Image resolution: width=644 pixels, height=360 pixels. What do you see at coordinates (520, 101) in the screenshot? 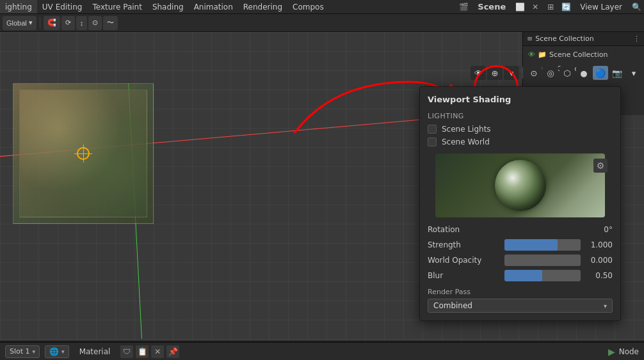
I see `popup-title: Viewport Shading` at bounding box center [520, 101].